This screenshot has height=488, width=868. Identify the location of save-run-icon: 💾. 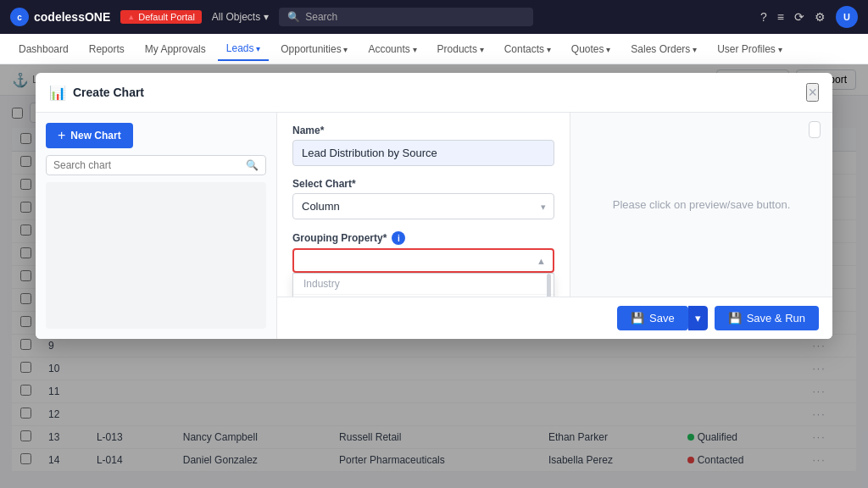
(735, 319).